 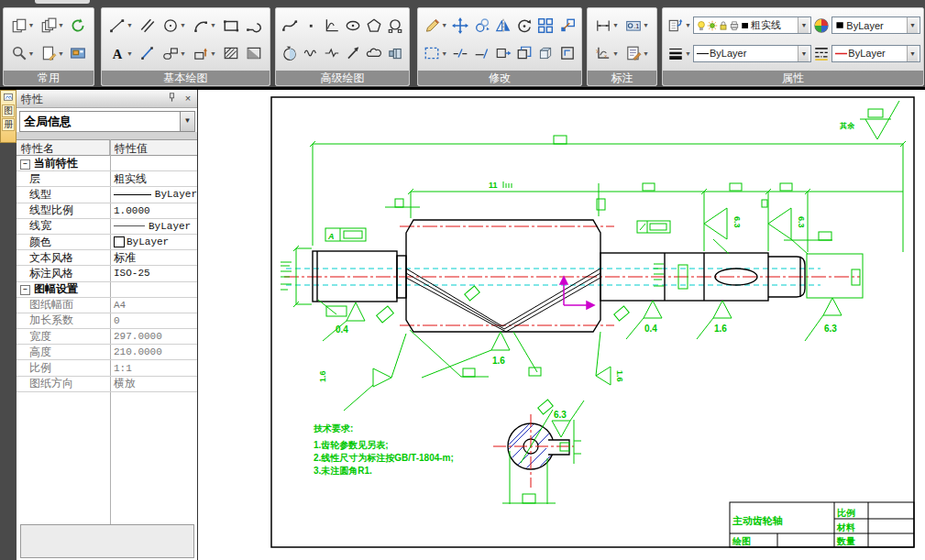 I want to click on spline-button, so click(x=290, y=26).